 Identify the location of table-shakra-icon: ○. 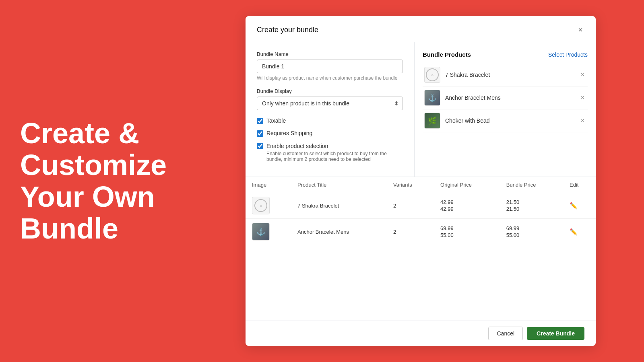
(261, 206).